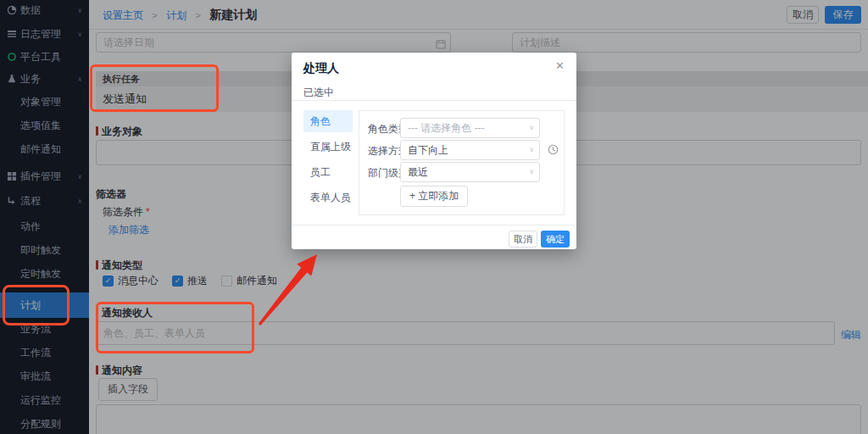 The height and width of the screenshot is (434, 868). Describe the element at coordinates (523, 239) in the screenshot. I see `modal-cancel-button: 取消` at that location.